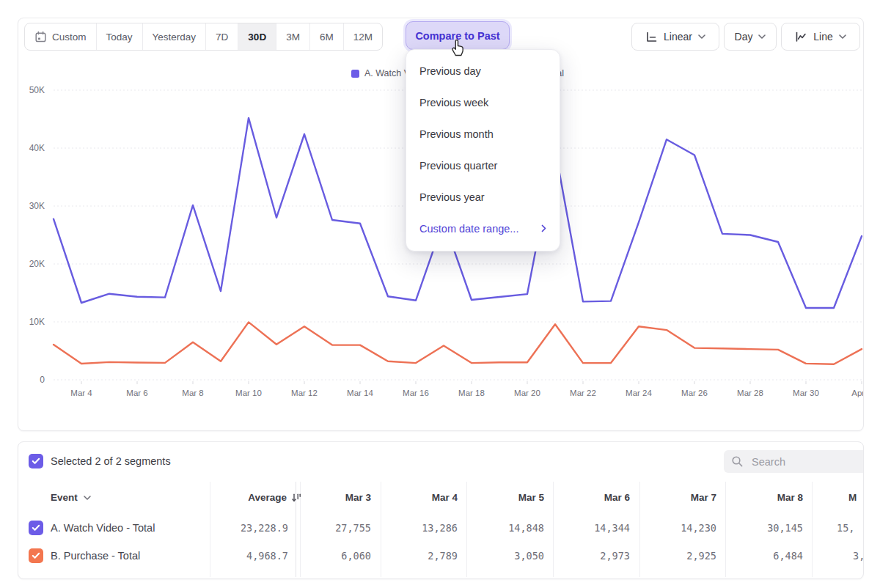 Image resolution: width=880 pixels, height=588 pixels. Describe the element at coordinates (544, 229) in the screenshot. I see `chevron-right-icon` at that location.